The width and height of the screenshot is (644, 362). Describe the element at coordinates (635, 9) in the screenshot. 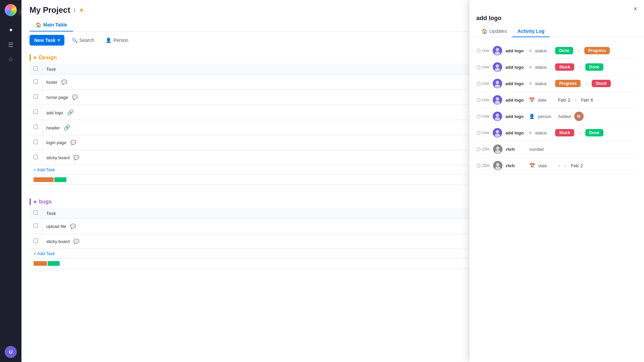

I see `close-panel-button: ×` at that location.